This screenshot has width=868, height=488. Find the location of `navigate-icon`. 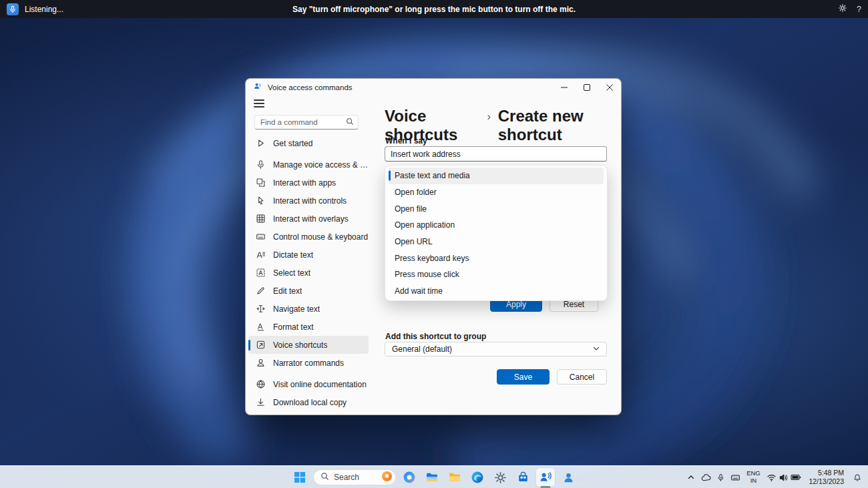

navigate-icon is located at coordinates (260, 309).